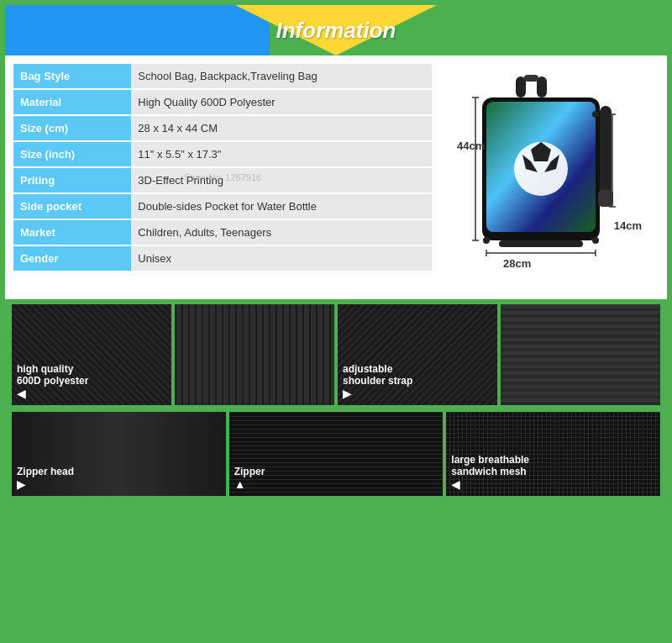  What do you see at coordinates (541, 173) in the screenshot?
I see `backpack-image` at bounding box center [541, 173].